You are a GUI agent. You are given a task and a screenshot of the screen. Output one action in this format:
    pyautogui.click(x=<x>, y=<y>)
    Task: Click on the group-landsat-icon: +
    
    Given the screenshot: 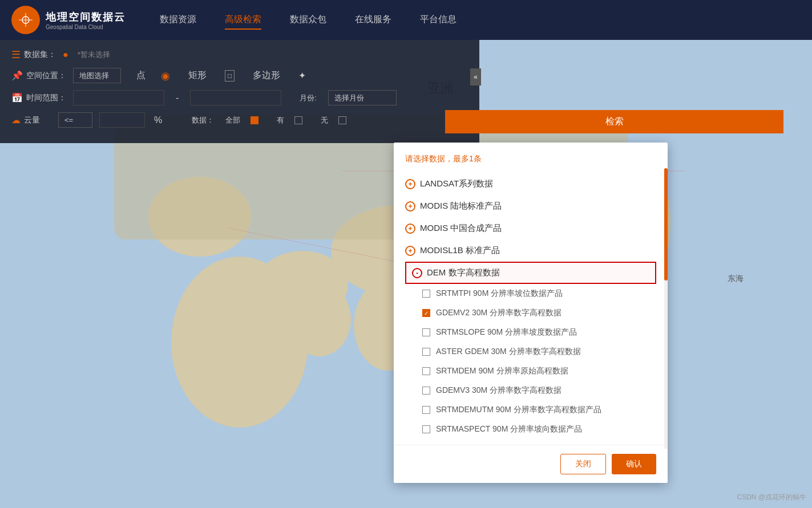 What is the action you would take?
    pyautogui.click(x=410, y=184)
    